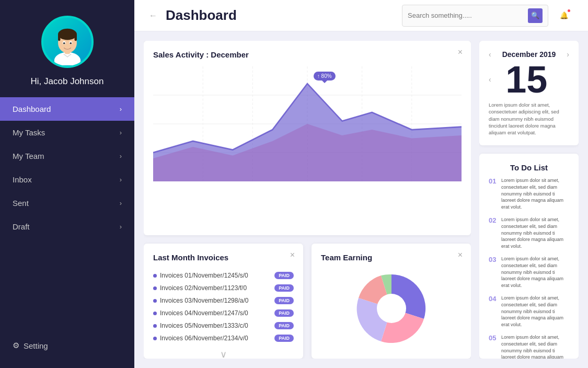 The width and height of the screenshot is (588, 368). I want to click on sidebar-item-draft: Draft ›, so click(67, 227).